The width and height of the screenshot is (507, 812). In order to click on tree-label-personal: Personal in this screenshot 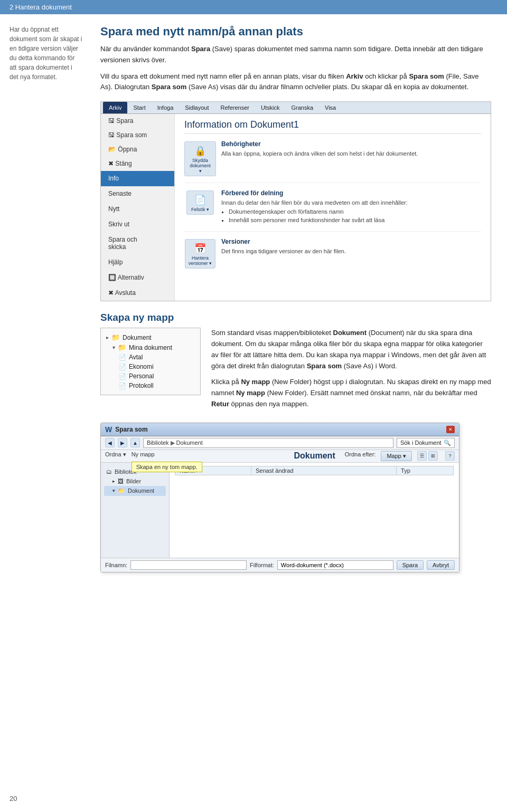, I will do `click(142, 376)`.